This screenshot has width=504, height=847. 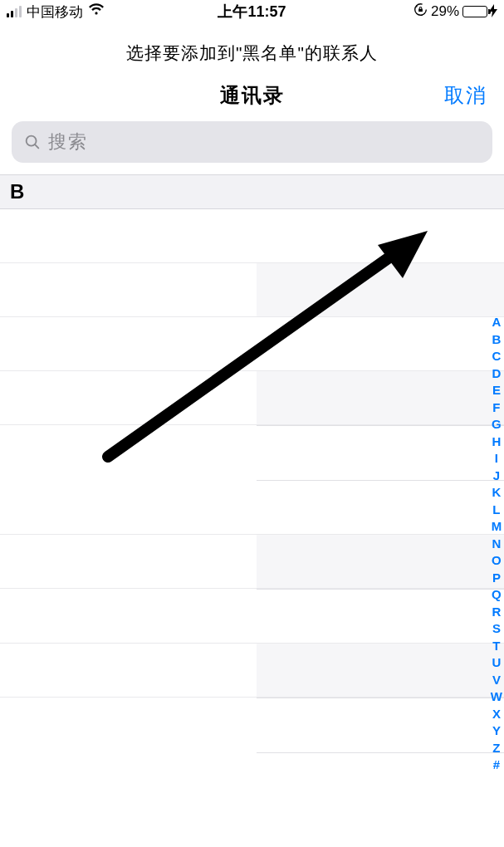 I want to click on index-letter: U, so click(x=497, y=663).